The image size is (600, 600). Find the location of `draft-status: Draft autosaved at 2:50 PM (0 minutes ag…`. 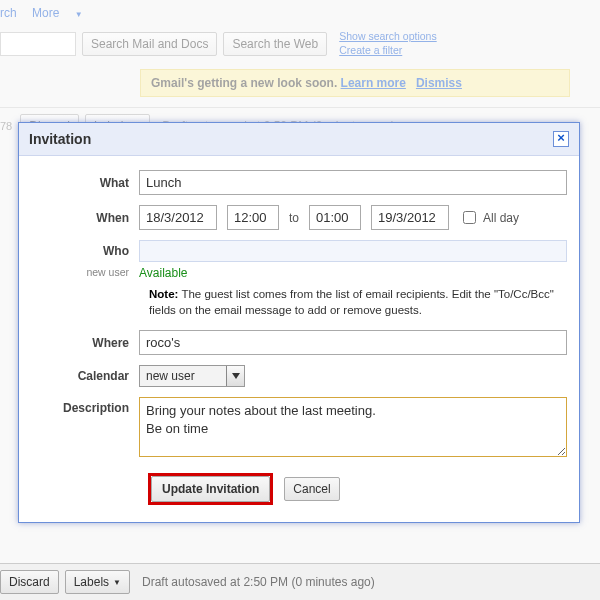

draft-status: Draft autosaved at 2:50 PM (0 minutes ag… is located at coordinates (258, 582).